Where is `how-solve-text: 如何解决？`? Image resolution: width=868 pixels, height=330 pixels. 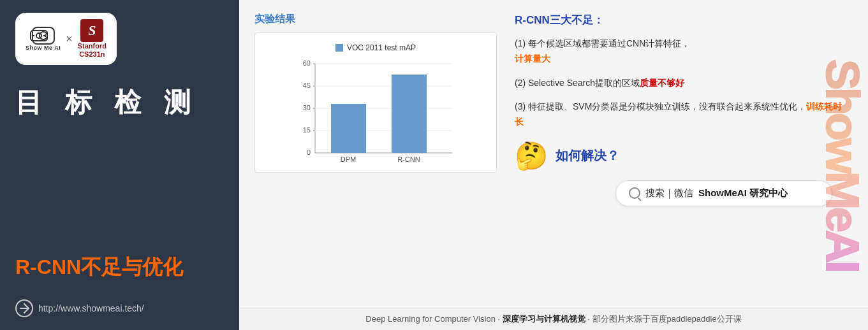
how-solve-text: 如何解决？ is located at coordinates (587, 155).